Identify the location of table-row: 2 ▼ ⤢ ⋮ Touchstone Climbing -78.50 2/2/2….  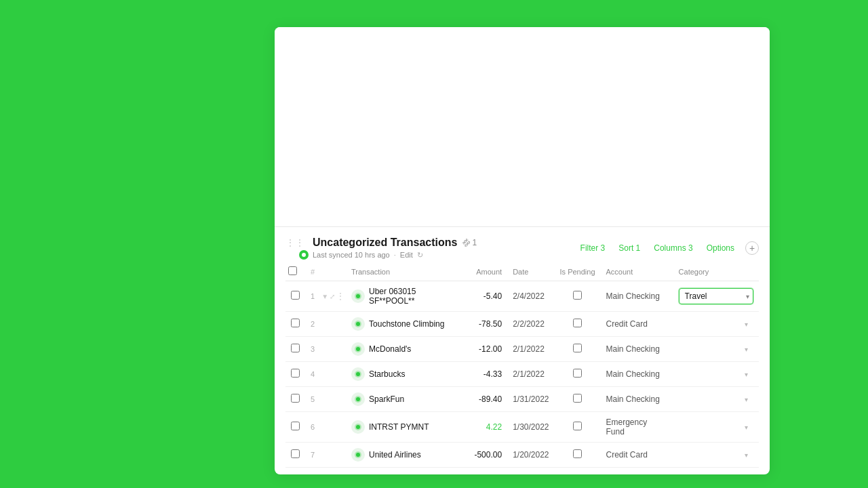
(522, 324).